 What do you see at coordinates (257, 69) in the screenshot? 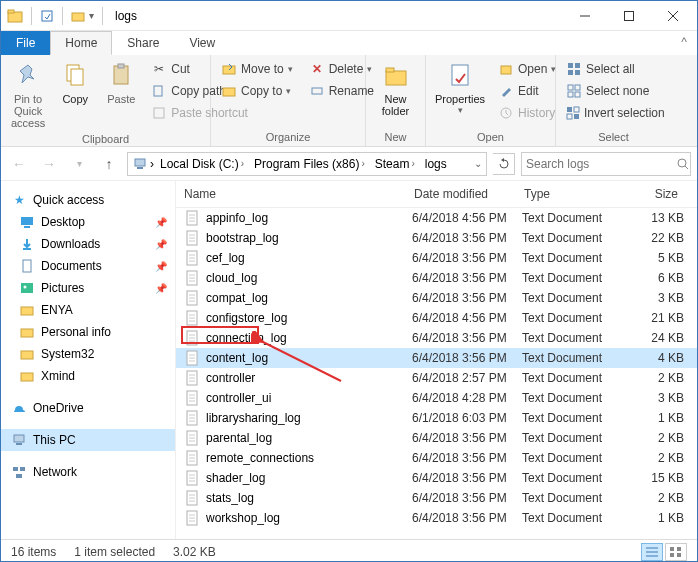
I see `move-to-button: Move to▾` at bounding box center [257, 69].